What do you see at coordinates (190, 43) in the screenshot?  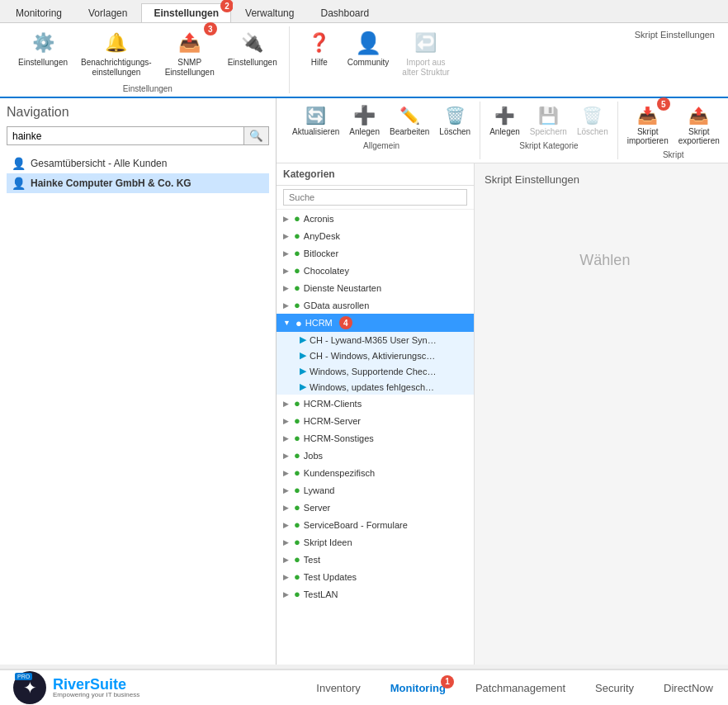 I see `snmp-icon: 📤` at bounding box center [190, 43].